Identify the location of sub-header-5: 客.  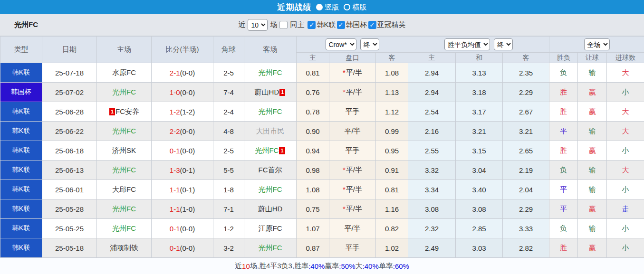
(526, 58).